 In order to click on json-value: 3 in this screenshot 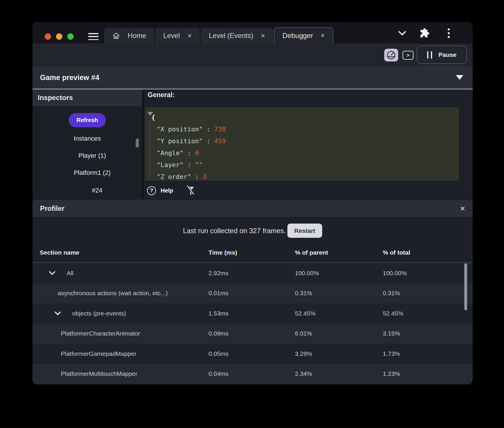, I will do `click(205, 177)`.